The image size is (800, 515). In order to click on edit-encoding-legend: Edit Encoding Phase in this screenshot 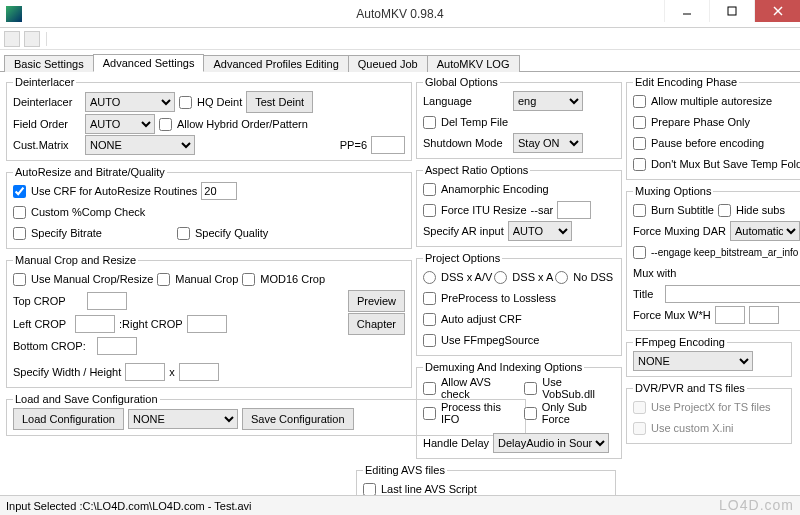, I will do `click(686, 82)`.